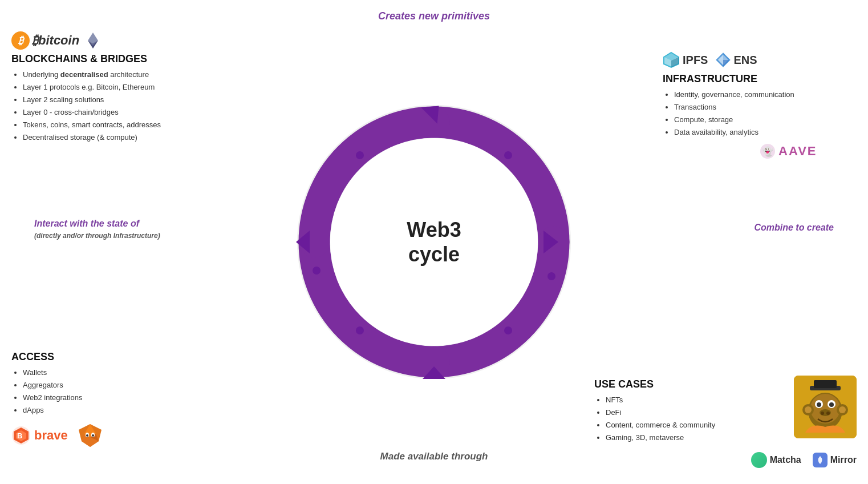 Image resolution: width=868 pixels, height=484 pixels. Describe the element at coordinates (21, 41) in the screenshot. I see `bitcoin-icon: ₿` at that location.